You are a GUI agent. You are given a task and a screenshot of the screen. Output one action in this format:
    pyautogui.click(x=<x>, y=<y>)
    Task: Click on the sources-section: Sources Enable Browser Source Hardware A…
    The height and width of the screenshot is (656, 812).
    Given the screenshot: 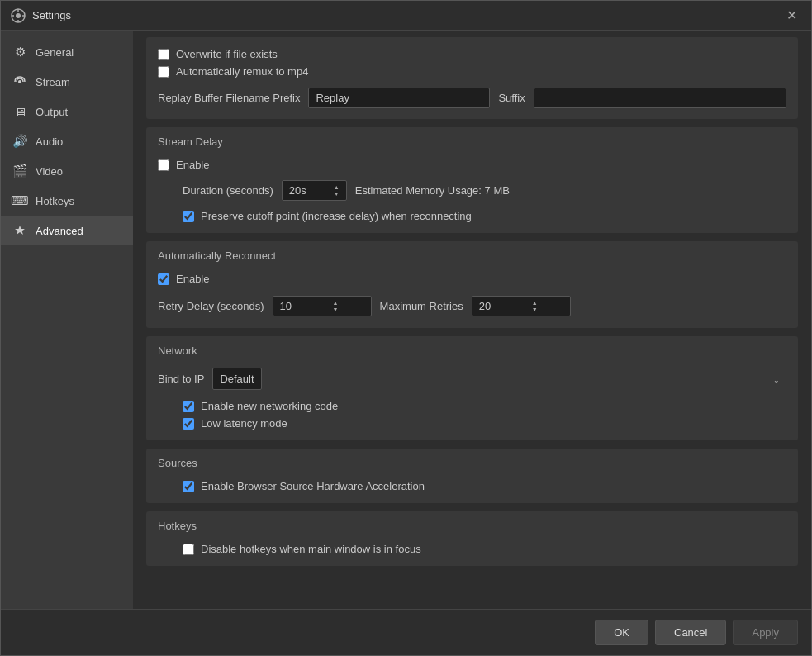 What is the action you would take?
    pyautogui.click(x=472, y=476)
    